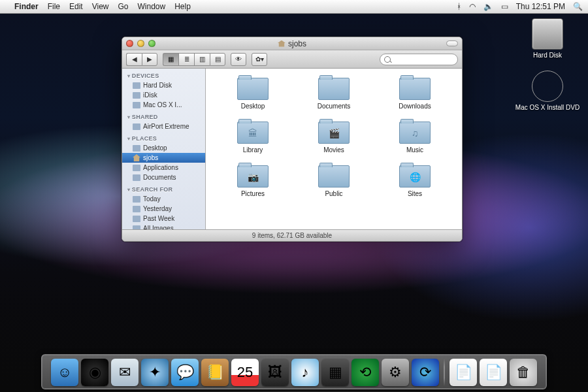  What do you see at coordinates (305, 372) in the screenshot?
I see `dock-itunes: ♪` at bounding box center [305, 372].